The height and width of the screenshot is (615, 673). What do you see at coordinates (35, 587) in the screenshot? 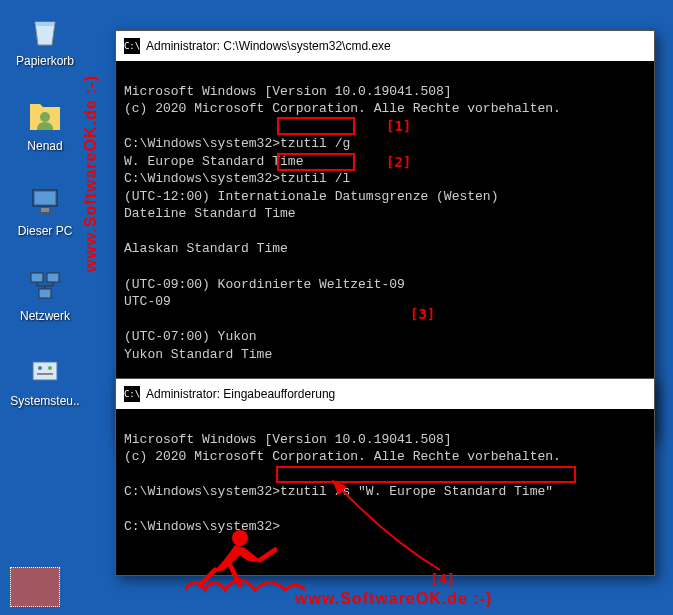
I see `selected-desktop-item` at bounding box center [35, 587].